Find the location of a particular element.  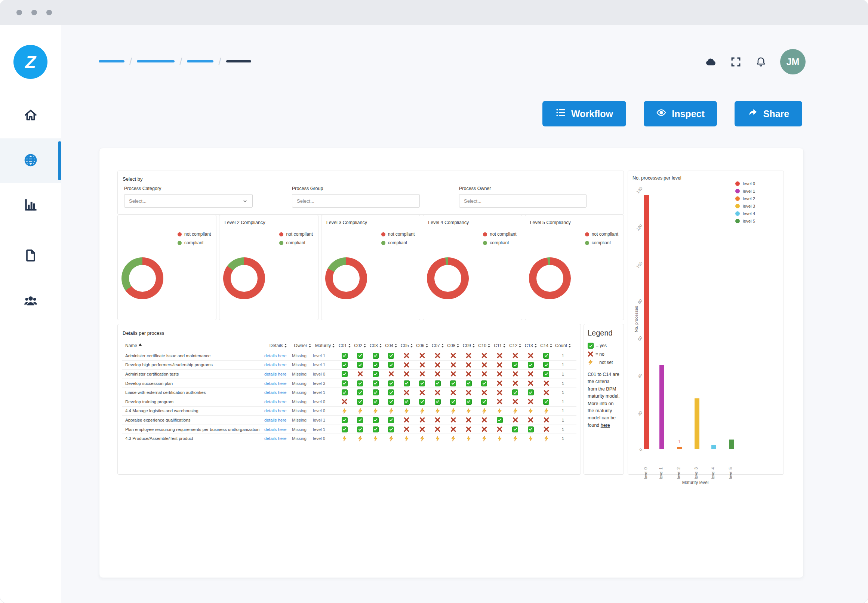

avatar: JM is located at coordinates (793, 62).